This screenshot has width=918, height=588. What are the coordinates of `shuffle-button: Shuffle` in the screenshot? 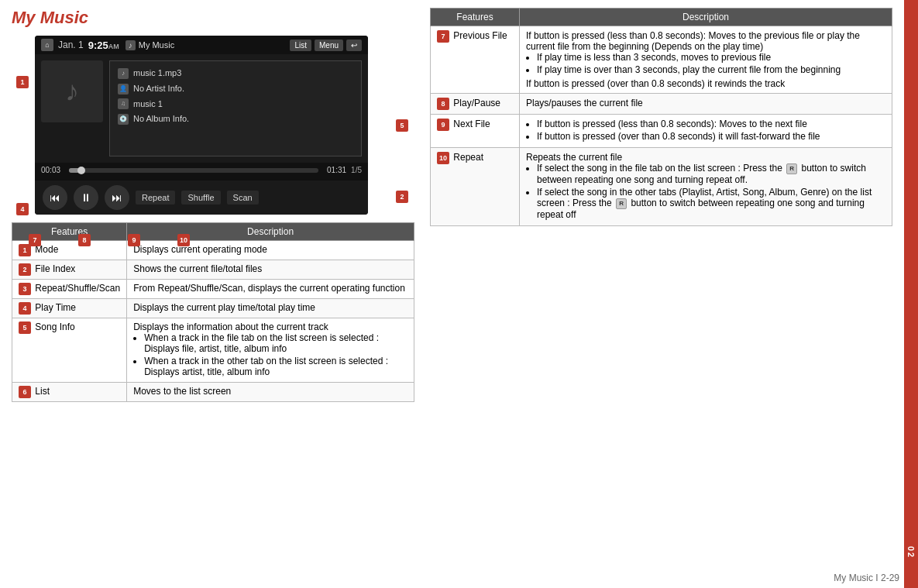 It's located at (201, 198).